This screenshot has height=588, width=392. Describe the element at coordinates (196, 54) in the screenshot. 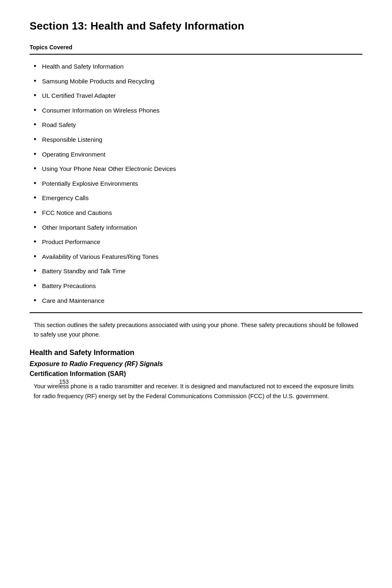

I see `top-divider` at that location.